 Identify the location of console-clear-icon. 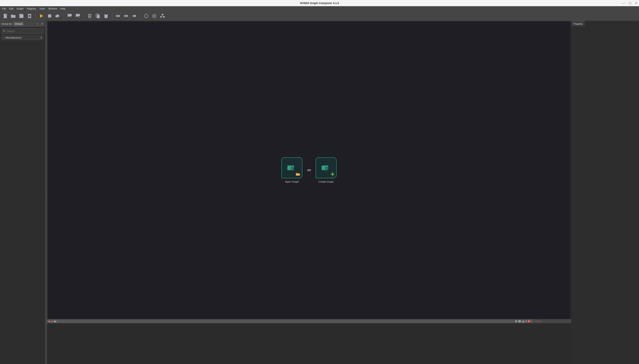
(49, 321).